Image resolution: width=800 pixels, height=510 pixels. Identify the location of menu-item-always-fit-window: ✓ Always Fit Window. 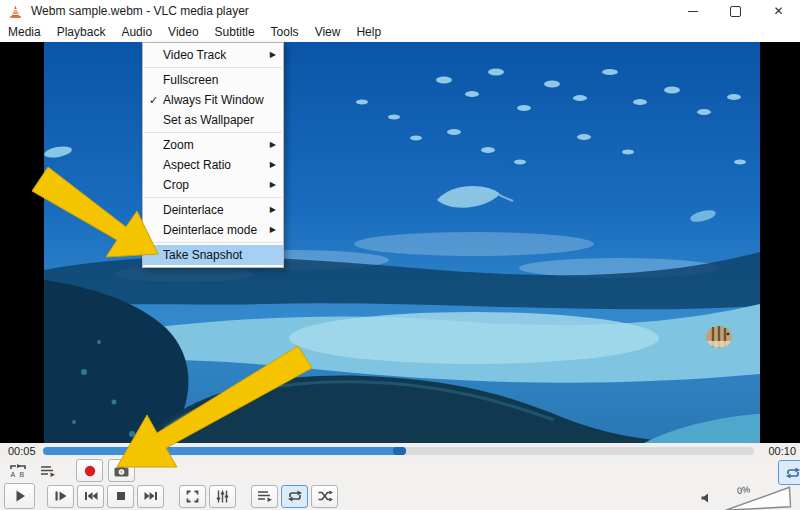
(213, 100).